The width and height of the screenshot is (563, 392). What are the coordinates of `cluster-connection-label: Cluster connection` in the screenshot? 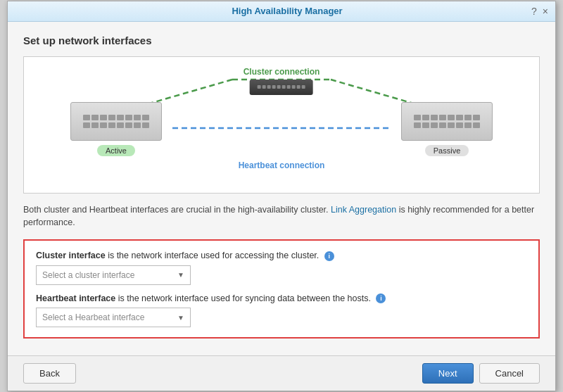 It's located at (282, 72).